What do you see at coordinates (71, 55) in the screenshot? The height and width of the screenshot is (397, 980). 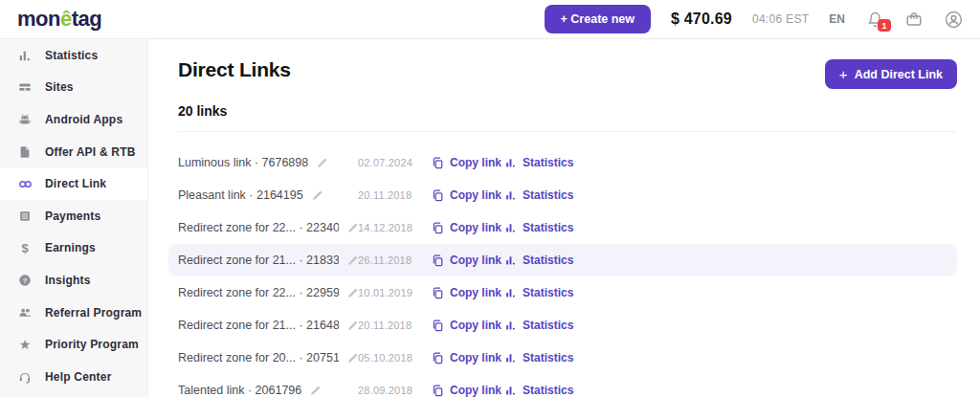 I see `sidebar-item-label: Statistics` at bounding box center [71, 55].